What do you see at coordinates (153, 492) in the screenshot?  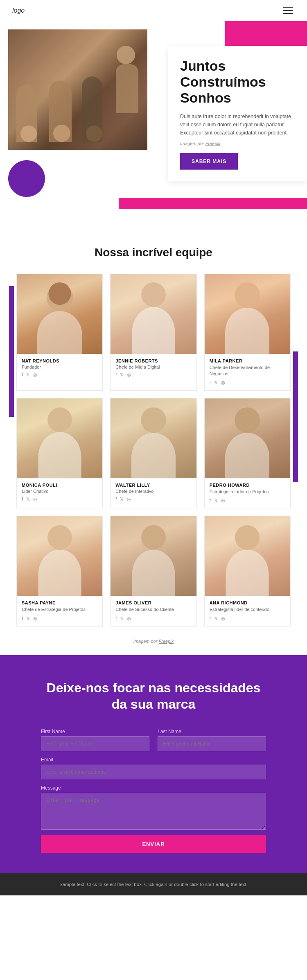 I see `team-card-info: WALTER LILLY Chefe de Interativo f 𝕏 ◎` at bounding box center [153, 492].